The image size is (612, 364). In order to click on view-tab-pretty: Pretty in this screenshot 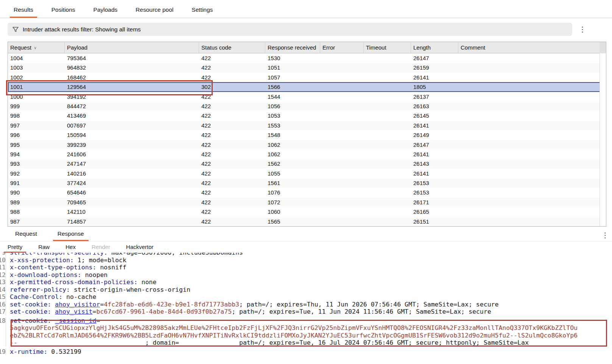, I will do `click(15, 247)`.